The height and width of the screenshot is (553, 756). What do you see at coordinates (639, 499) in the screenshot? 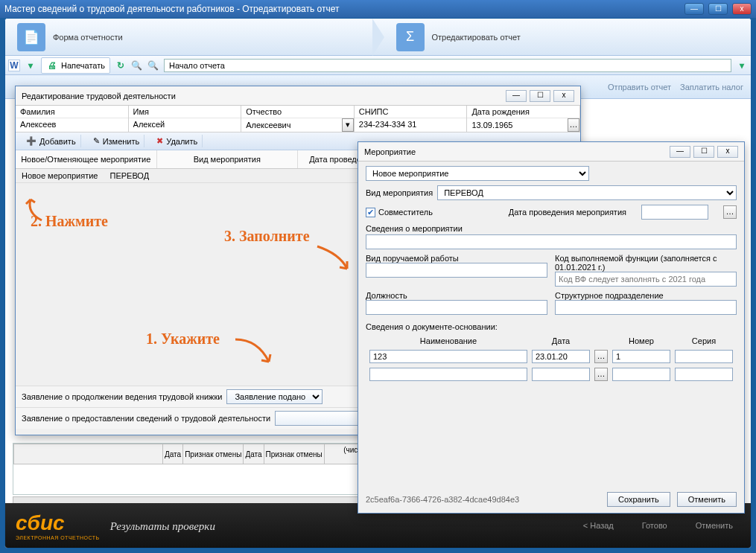
I see `save-button: Сохранить` at bounding box center [639, 499].